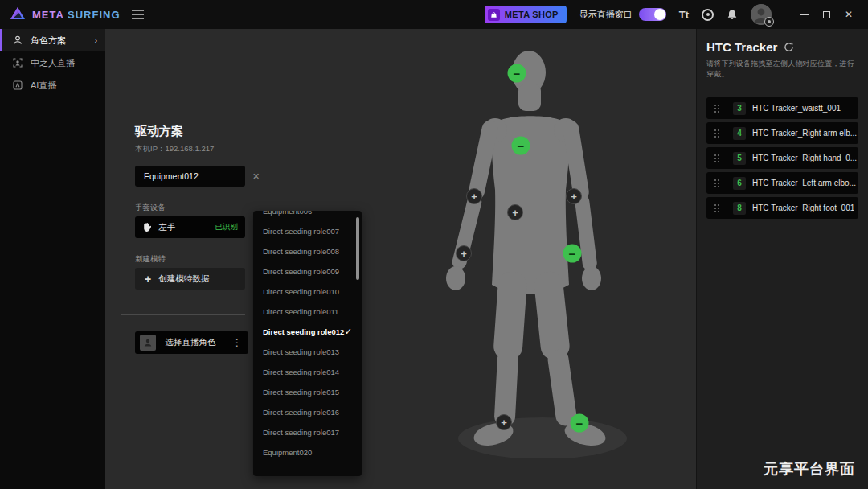  Describe the element at coordinates (167, 228) in the screenshot. I see `left-hand-label: 左手` at that location.